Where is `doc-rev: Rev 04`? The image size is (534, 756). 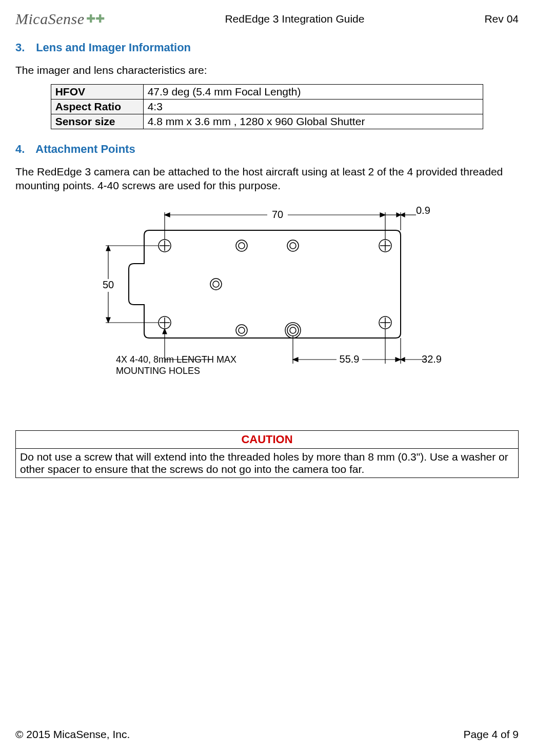
doc-rev: Rev 04 is located at coordinates (502, 19).